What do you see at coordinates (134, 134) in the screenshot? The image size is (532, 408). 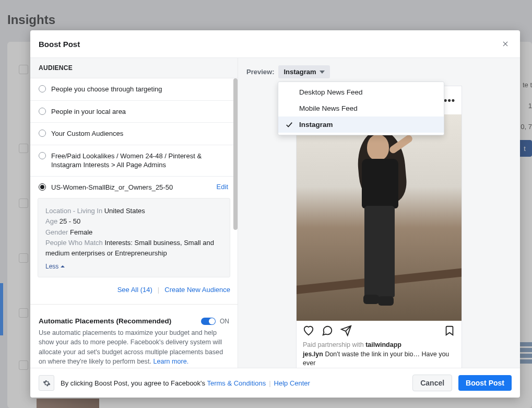 I see `audience-option-custom: Your Custom Audiences` at bounding box center [134, 134].